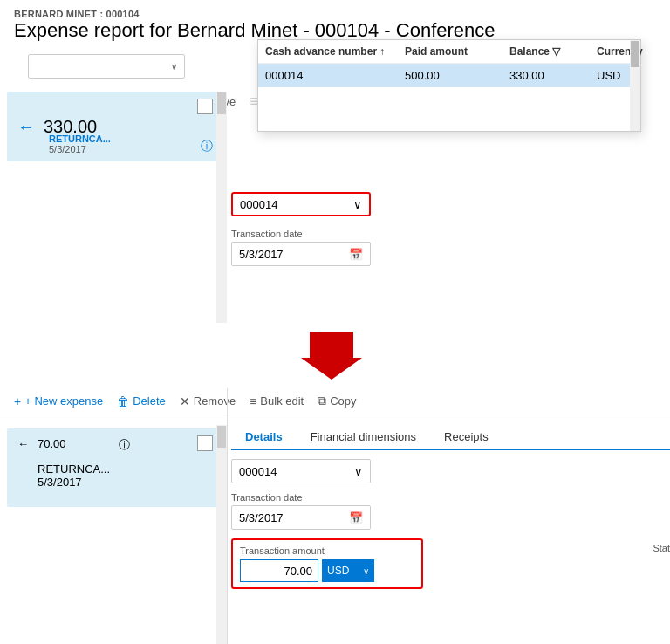 The image size is (670, 644). I want to click on left-scrollbar-top, so click(222, 208).